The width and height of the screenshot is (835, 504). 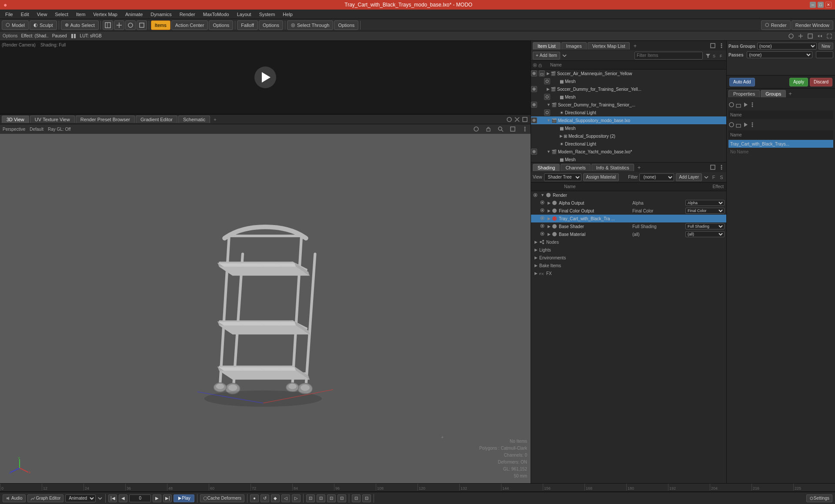 I want to click on tab-images: Images, so click(x=574, y=46).